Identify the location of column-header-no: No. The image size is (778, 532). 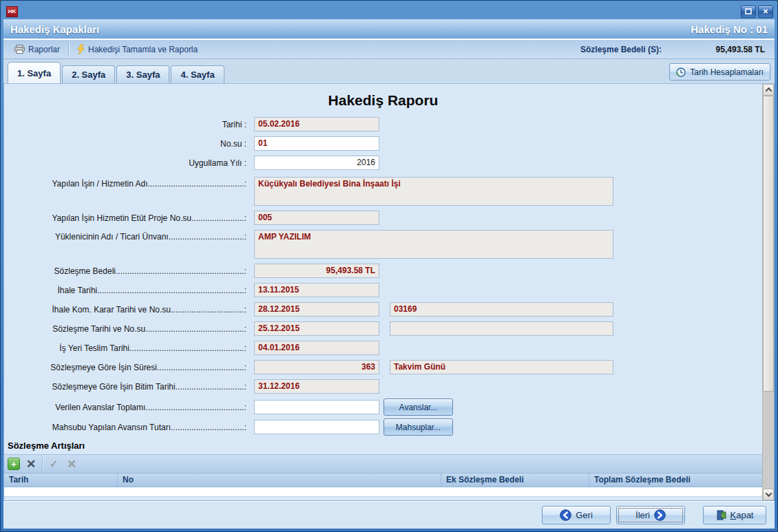
(280, 480).